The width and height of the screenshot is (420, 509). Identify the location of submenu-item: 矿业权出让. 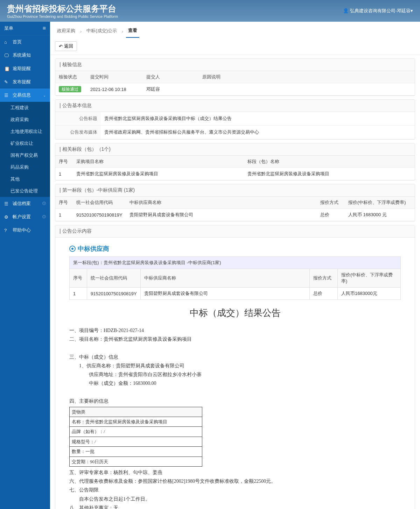
(25, 143).